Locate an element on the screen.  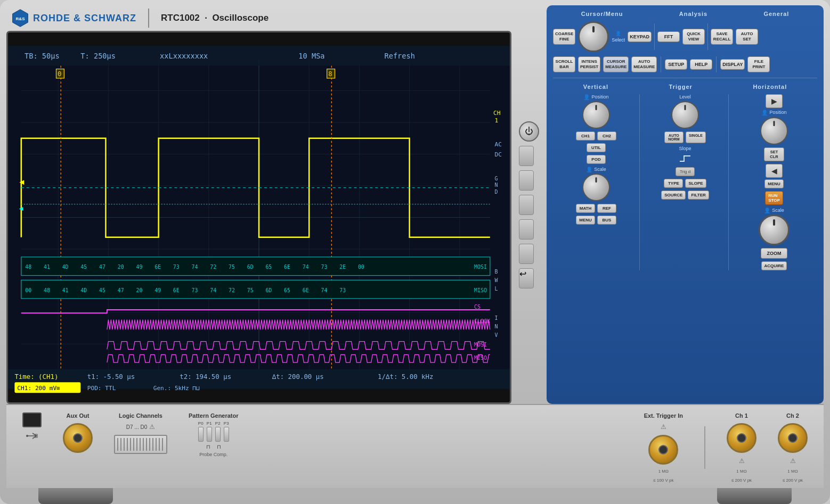
svg-text: V is located at coordinates (496, 335).